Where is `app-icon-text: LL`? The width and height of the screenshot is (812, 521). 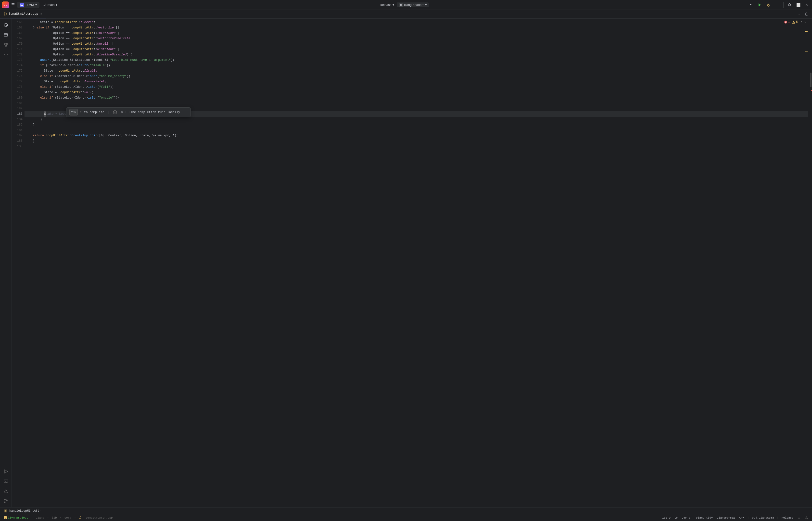
app-icon-text: LL is located at coordinates (5, 5).